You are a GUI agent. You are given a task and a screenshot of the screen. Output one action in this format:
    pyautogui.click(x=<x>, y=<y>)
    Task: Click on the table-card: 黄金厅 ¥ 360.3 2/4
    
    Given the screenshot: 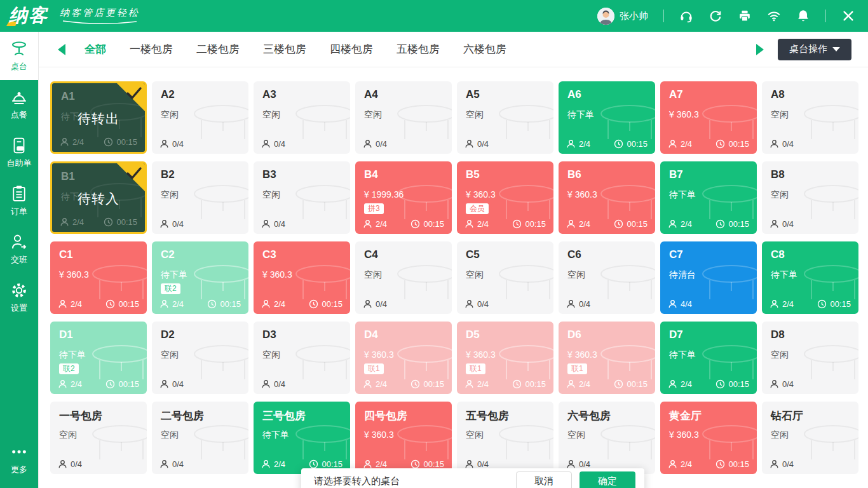 What is the action you would take?
    pyautogui.click(x=709, y=438)
    